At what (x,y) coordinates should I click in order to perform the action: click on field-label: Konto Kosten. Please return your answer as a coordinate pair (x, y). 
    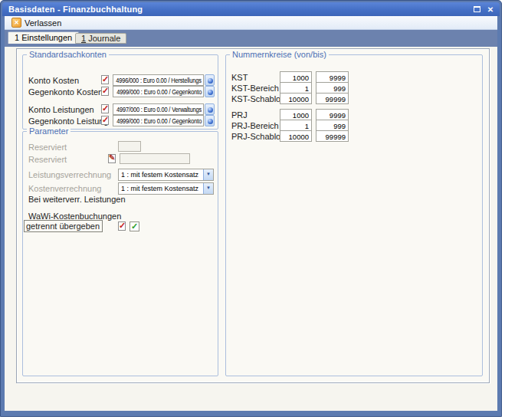
    Looking at the image, I should click on (54, 80).